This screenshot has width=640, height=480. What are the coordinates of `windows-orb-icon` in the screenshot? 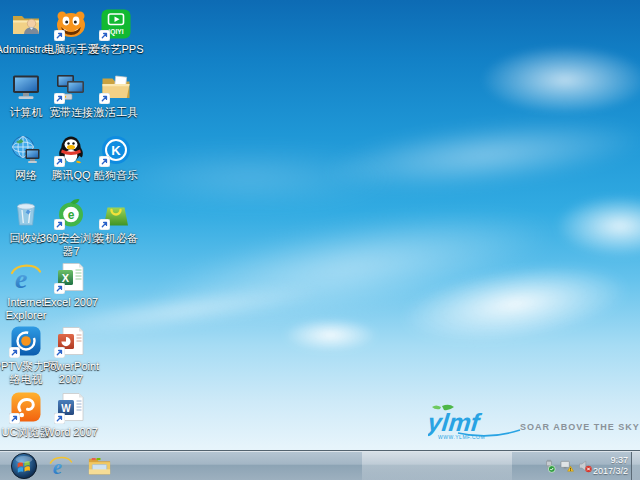 It's located at (24, 466).